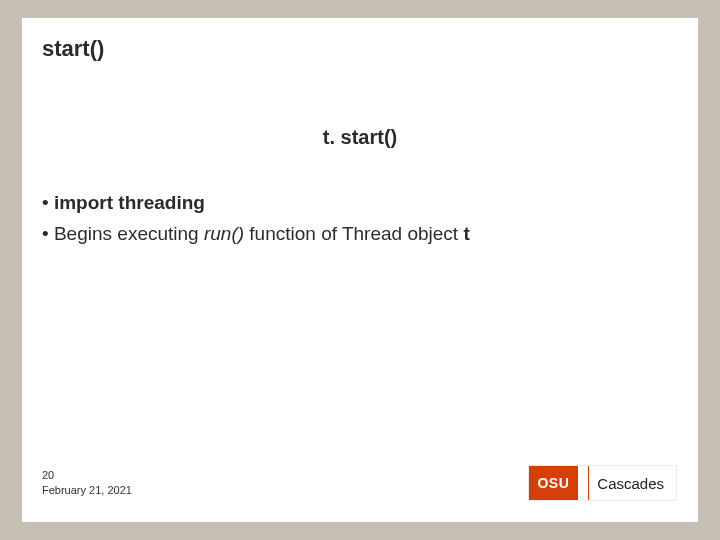 This screenshot has width=720, height=540. I want to click on bullet-item-1: import threading, so click(256, 202).